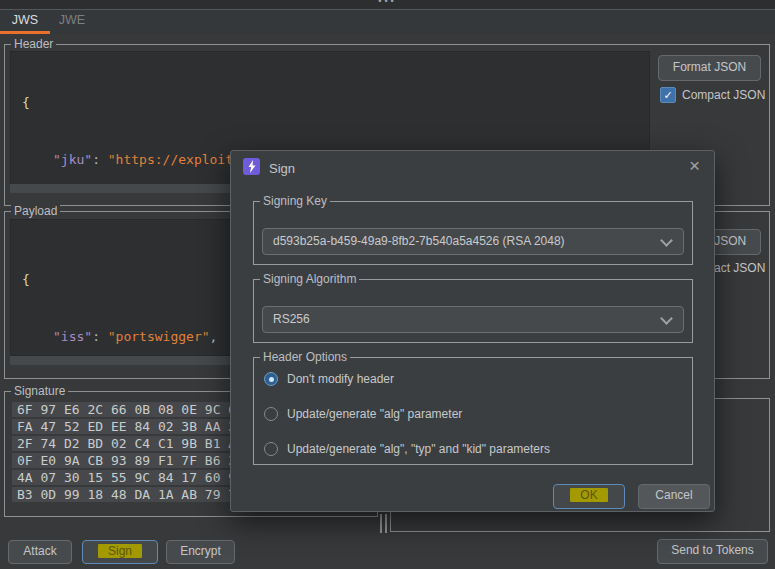 Image resolution: width=775 pixels, height=569 pixels. Describe the element at coordinates (72, 336) in the screenshot. I see `json-key-iss: "iss"` at that location.